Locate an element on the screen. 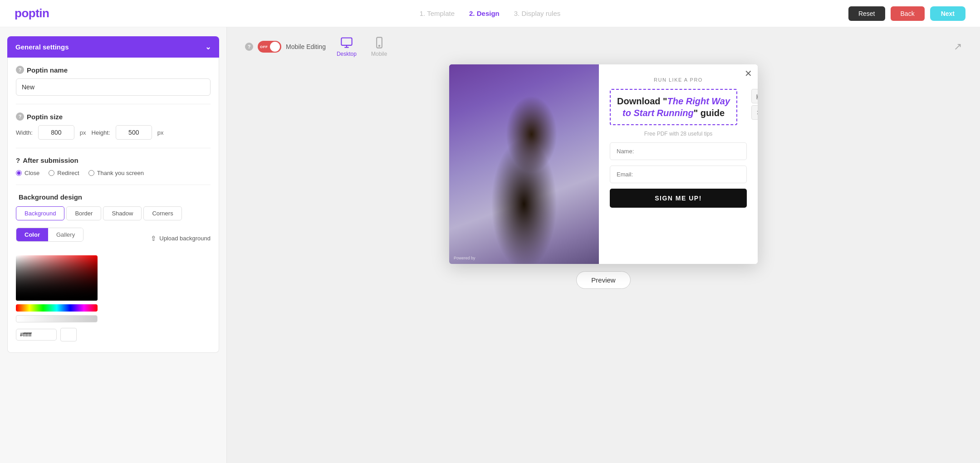 This screenshot has height=463, width=980. mobile-icon is located at coordinates (379, 43).